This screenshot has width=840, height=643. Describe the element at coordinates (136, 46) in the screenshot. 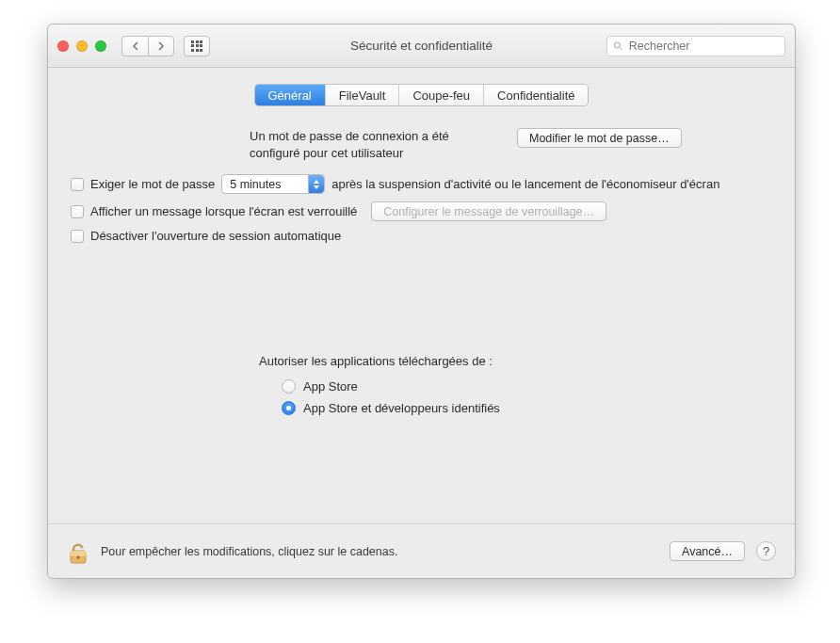

I see `chevron-left-icon` at that location.